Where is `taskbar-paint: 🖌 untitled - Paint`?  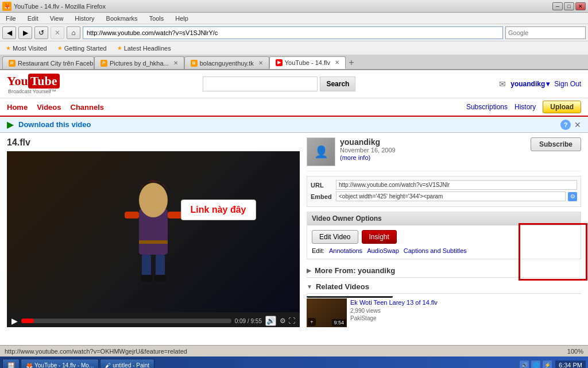
taskbar-paint: 🖌 untitled - Paint is located at coordinates (127, 363).